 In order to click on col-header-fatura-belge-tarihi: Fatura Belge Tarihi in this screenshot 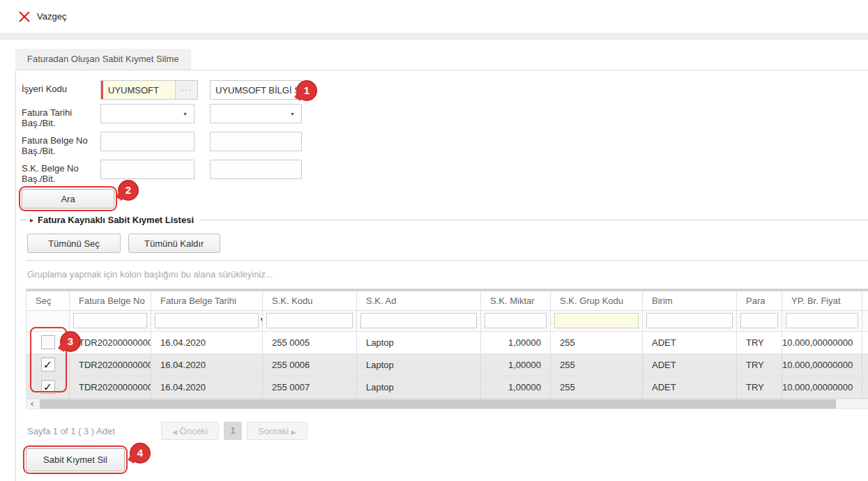, I will do `click(207, 301)`.